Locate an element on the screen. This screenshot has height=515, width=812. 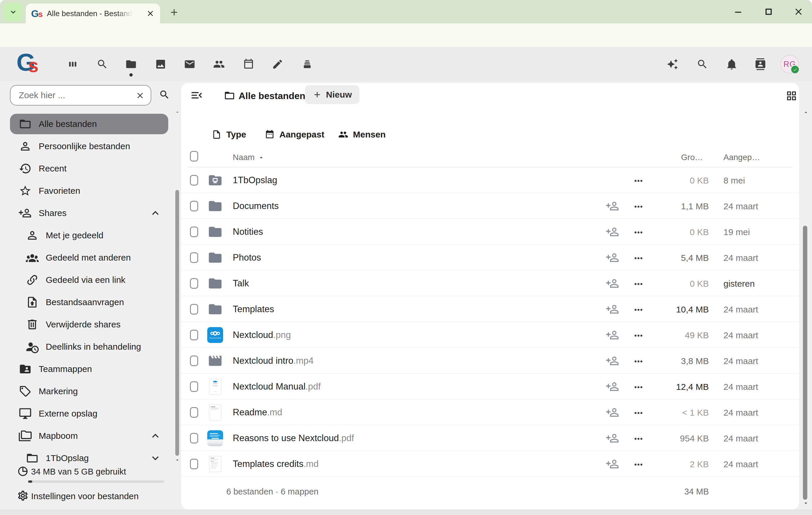
file-name: Nextcloud Manual.pdf is located at coordinates (277, 387).